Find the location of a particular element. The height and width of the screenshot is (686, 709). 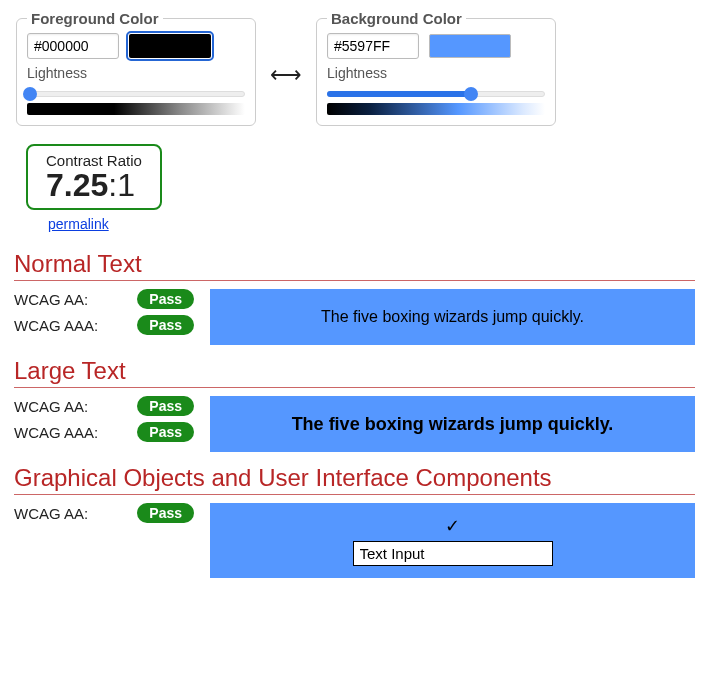

ui-component-sample: ✓ is located at coordinates (452, 540).